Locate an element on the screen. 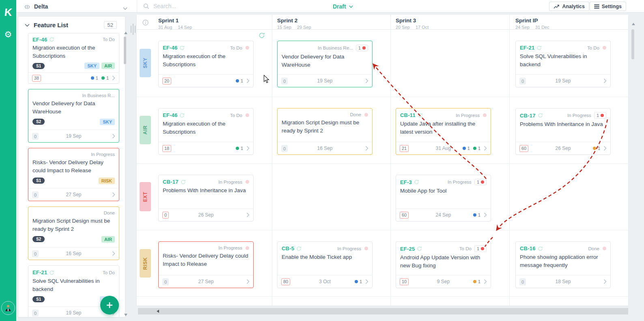 The image size is (644, 321). due-date: 3 Oct is located at coordinates (325, 282).